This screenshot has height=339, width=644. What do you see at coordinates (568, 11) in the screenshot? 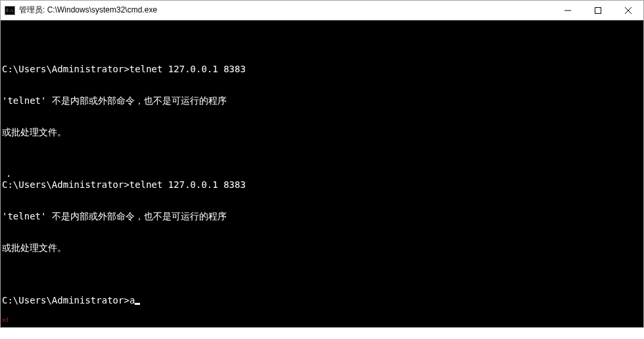
I see `minimize-button` at bounding box center [568, 11].